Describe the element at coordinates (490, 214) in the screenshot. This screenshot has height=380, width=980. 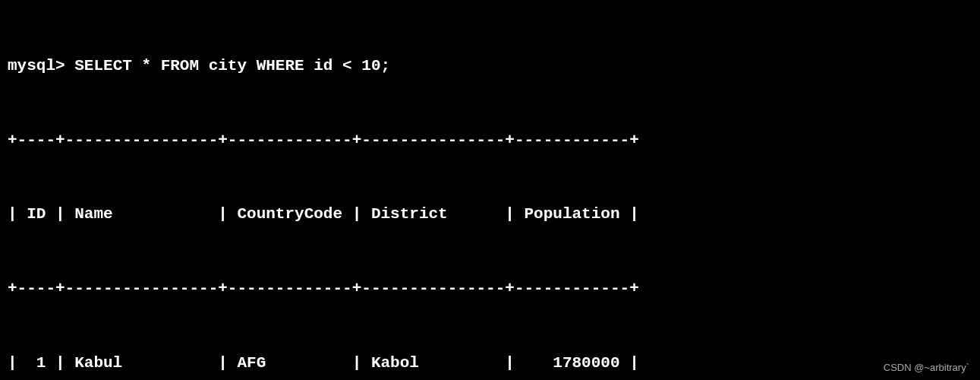
I see `table-header-row: | ID | Name | CountryCode | District | P…` at that location.